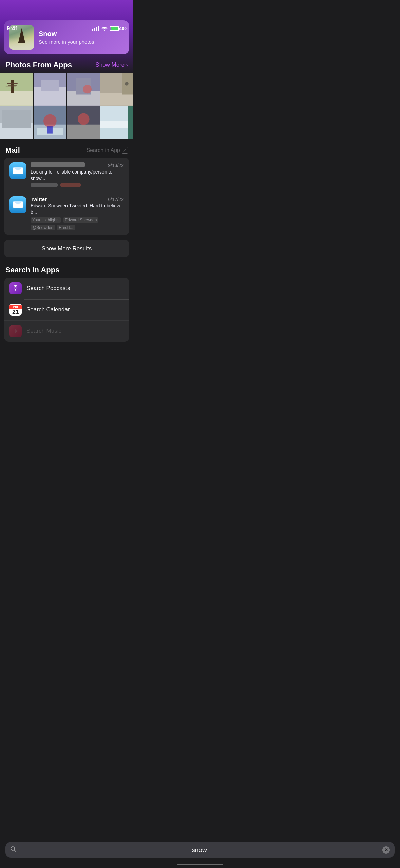 The image size is (400, 868). What do you see at coordinates (96, 29) in the screenshot?
I see `signal-bars-icon` at bounding box center [96, 29].